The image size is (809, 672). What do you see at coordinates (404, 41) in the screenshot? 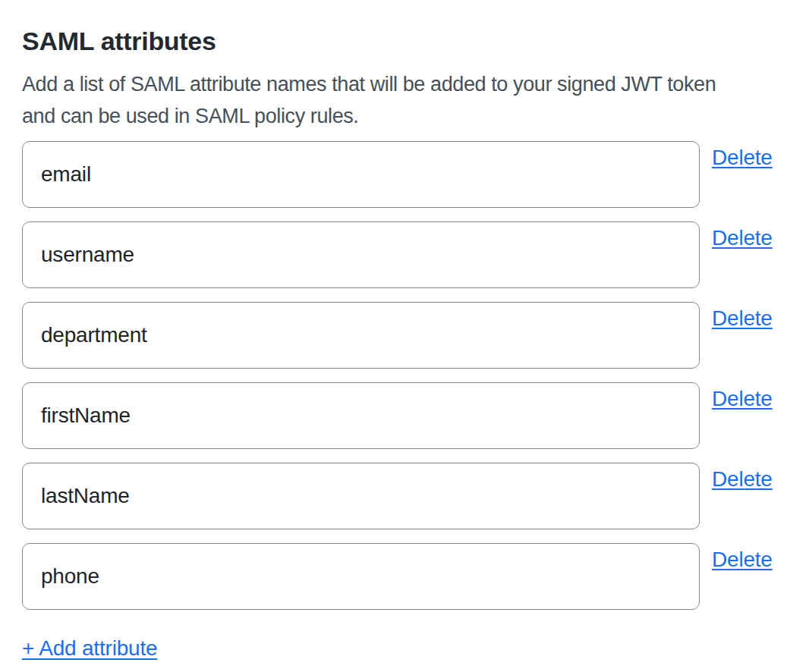
I see `page-title: SAML attributes` at bounding box center [404, 41].